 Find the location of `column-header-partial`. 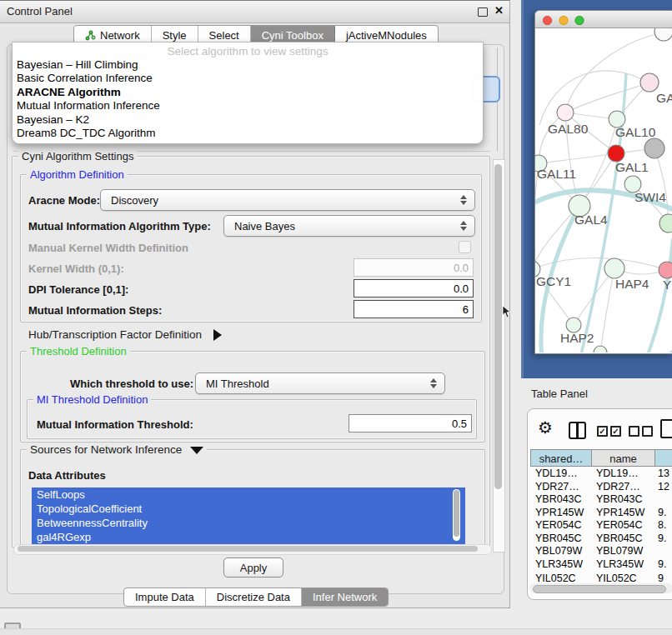

column-header-partial is located at coordinates (664, 458).